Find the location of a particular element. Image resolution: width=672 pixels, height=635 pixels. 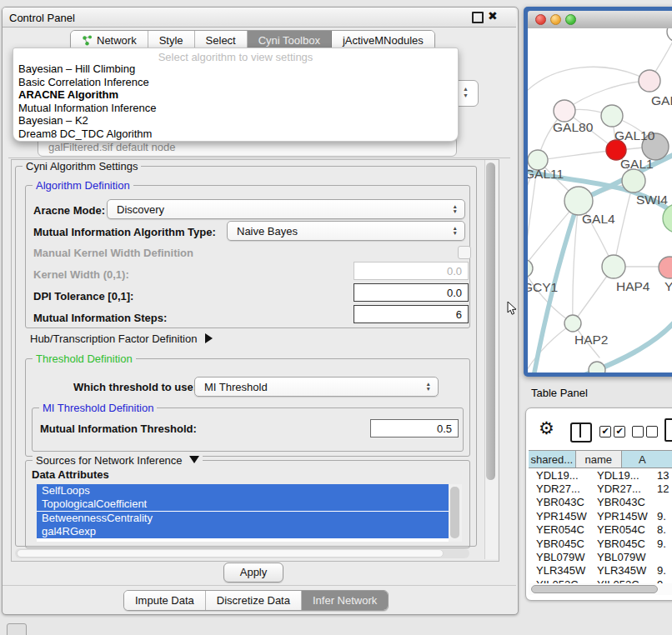

data-attributes-list: SelfLoops TopologicalCoefficient Between… is located at coordinates (249, 513).